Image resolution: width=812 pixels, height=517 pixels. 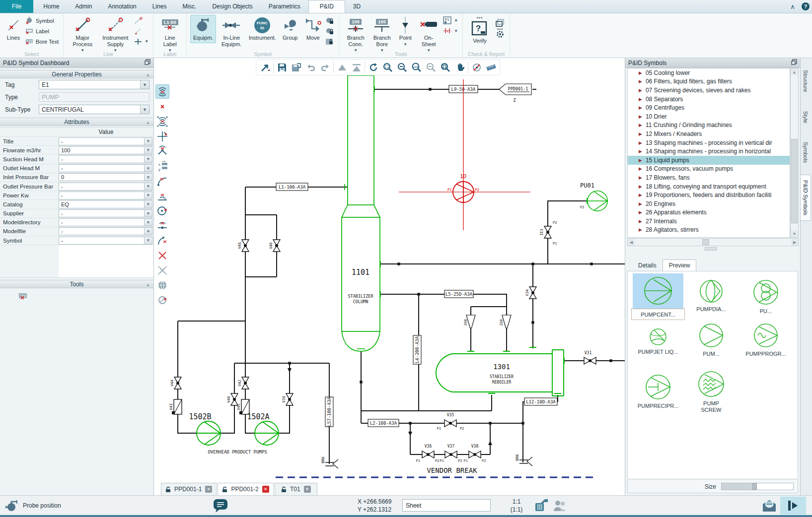 What do you see at coordinates (292, 187) in the screenshot?
I see `line-label: L1-100-A3A` at bounding box center [292, 187].